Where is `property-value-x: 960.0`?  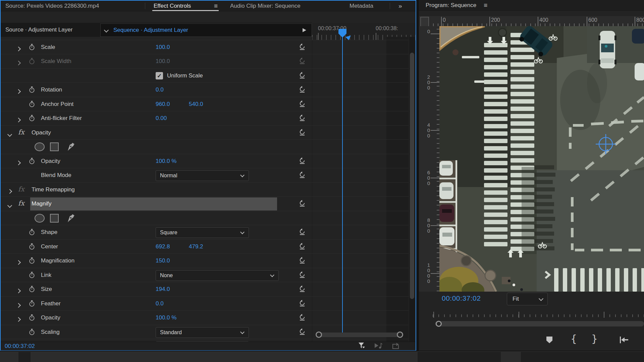
property-value-x: 960.0 is located at coordinates (163, 104).